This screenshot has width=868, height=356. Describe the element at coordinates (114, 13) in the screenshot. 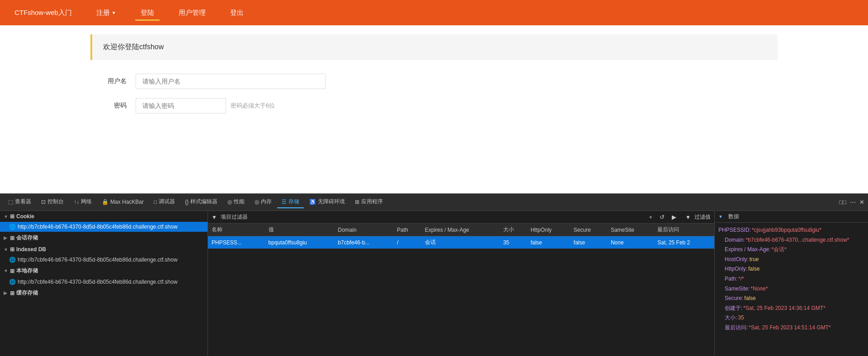

I see `chevron-down-icon: ▼` at that location.